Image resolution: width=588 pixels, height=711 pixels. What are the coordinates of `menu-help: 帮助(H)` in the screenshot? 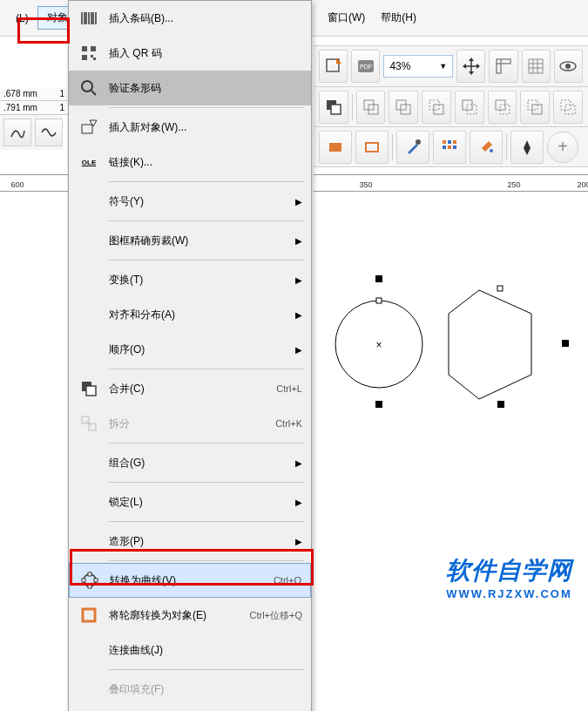 It's located at (399, 17).